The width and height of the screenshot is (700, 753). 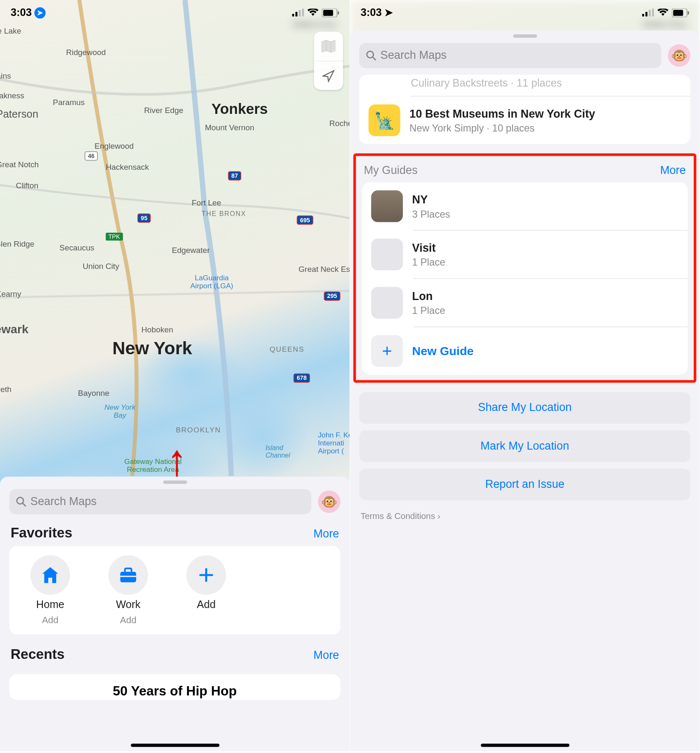 What do you see at coordinates (525, 408) in the screenshot?
I see `share-my-location-button: Share My Location` at bounding box center [525, 408].